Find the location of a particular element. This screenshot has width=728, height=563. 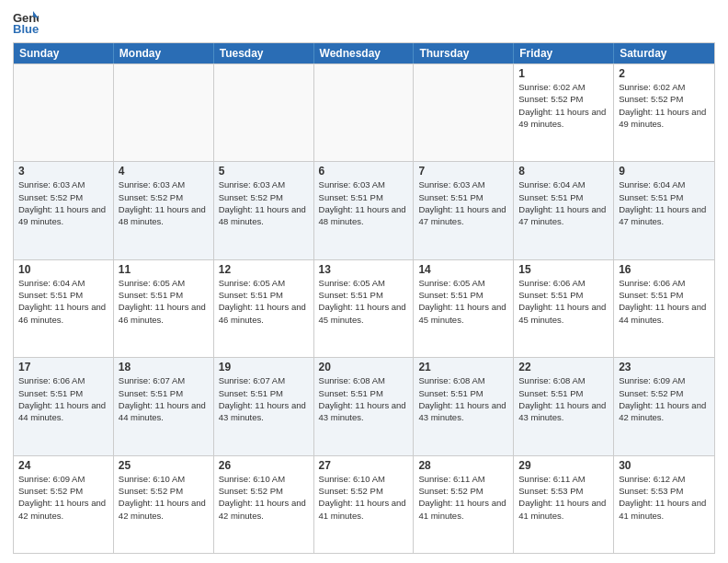

logo: General Blue is located at coordinates (28, 22).